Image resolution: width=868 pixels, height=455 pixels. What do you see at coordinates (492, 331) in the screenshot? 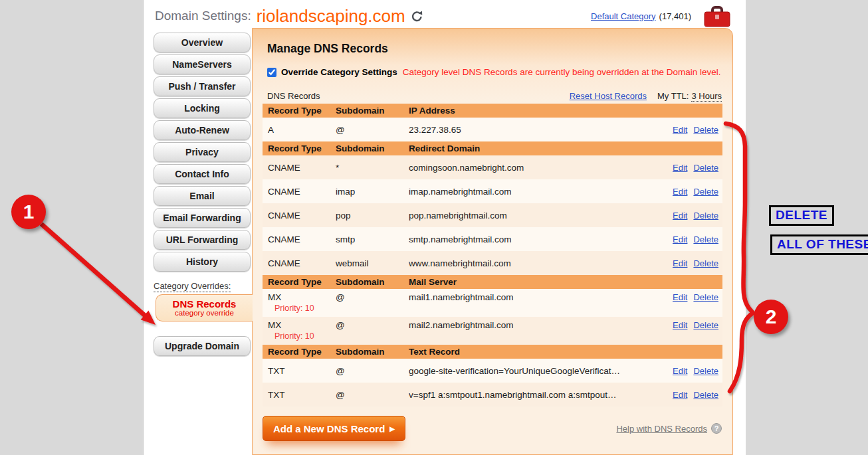
I see `dns-record-row: MXPriority: 10@mail2.namebrightmail.comE…` at bounding box center [492, 331].